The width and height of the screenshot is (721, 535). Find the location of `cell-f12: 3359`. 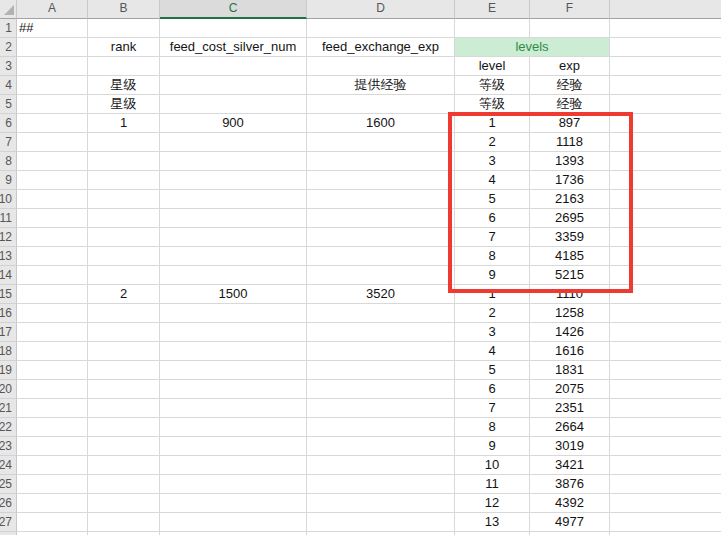

cell-f12: 3359 is located at coordinates (570, 238).